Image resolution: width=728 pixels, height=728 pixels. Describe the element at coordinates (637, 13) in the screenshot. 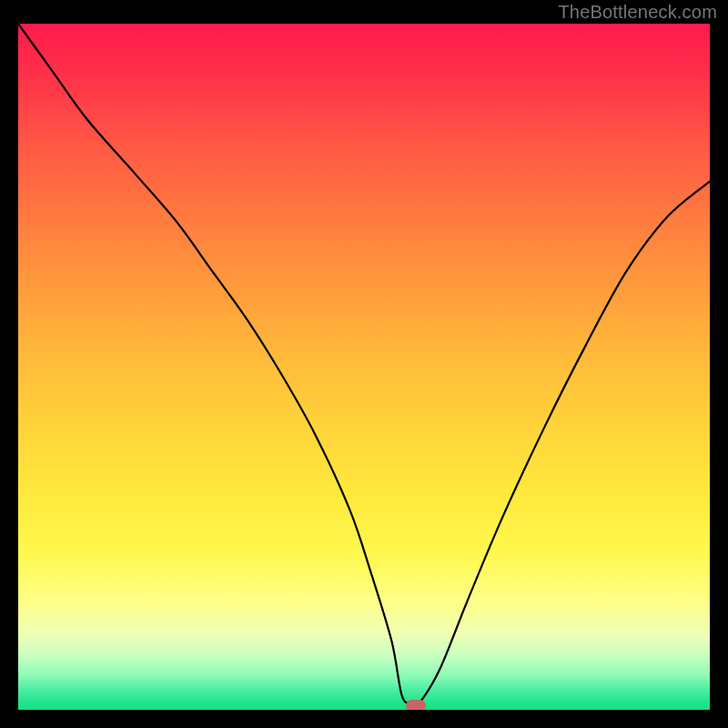

I see `watermark-label: TheBottleneck.com` at that location.